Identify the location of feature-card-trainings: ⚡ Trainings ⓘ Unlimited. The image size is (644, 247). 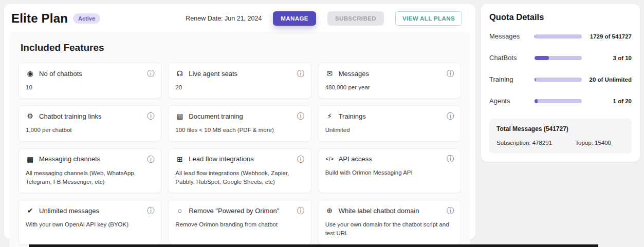
(390, 123).